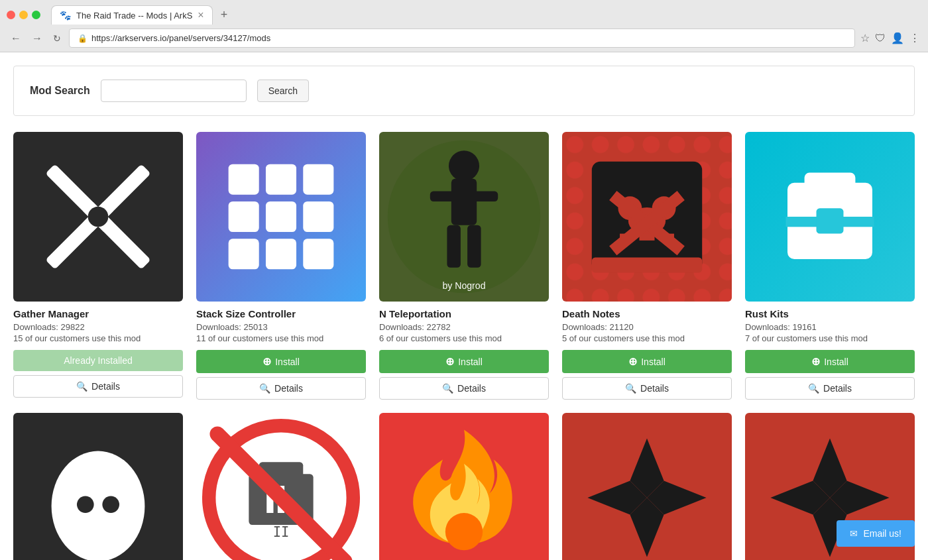 The height and width of the screenshot is (560, 928). Describe the element at coordinates (132, 15) in the screenshot. I see `active-tab: 🐾 The Raid Trade -- Mods | ArkS ×` at that location.